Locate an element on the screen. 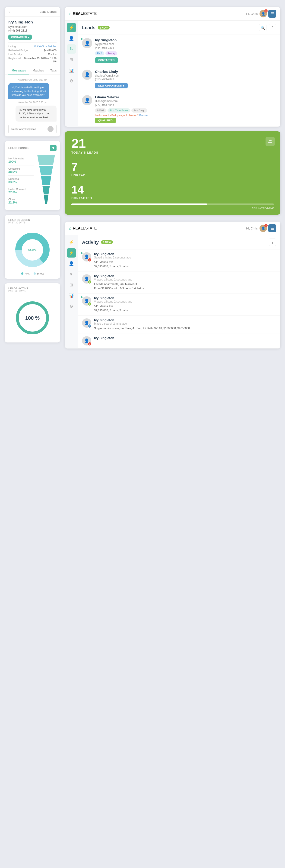 Image resolution: width=285 pixels, height=868 pixels. activity-list-header: Activity 6 NEW ⋮ is located at coordinates (179, 242).